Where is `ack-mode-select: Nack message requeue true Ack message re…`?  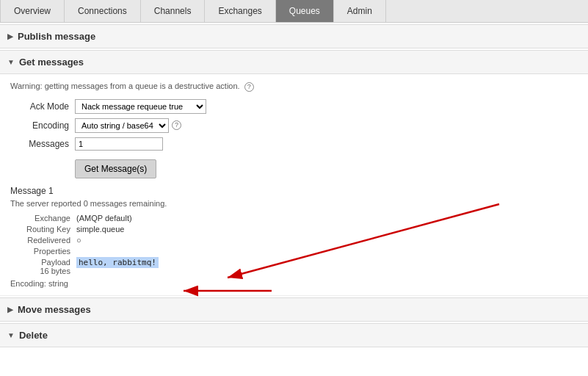
ack-mode-select: Nack message requeue true Ack message re… is located at coordinates (141, 106).